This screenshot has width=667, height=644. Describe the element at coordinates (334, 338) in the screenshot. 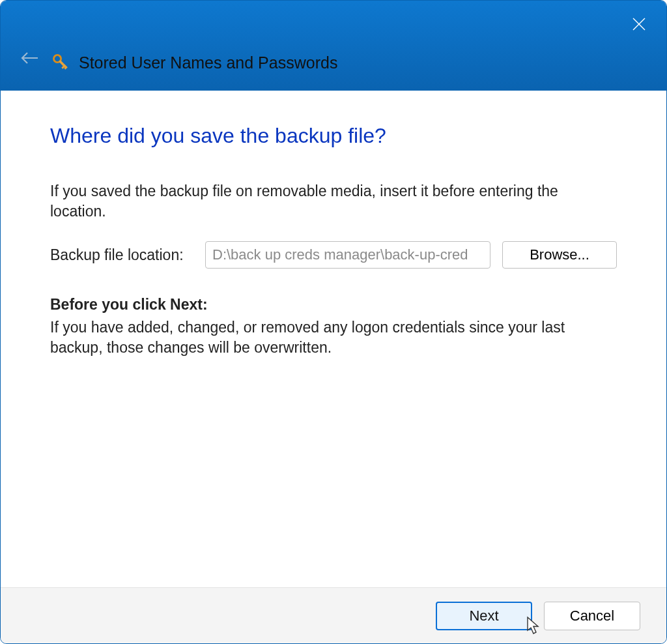

I see `warning-text: If you have added, changed, or removed a…` at that location.